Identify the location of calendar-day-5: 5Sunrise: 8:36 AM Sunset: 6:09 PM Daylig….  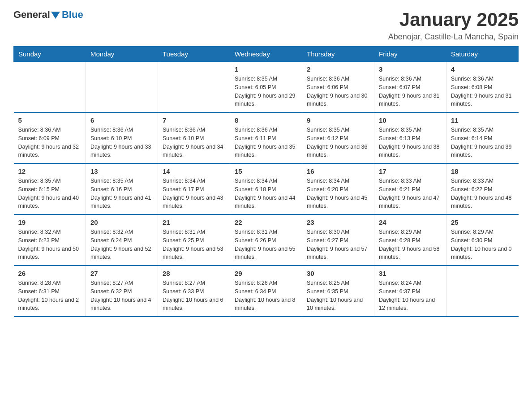
(50, 138).